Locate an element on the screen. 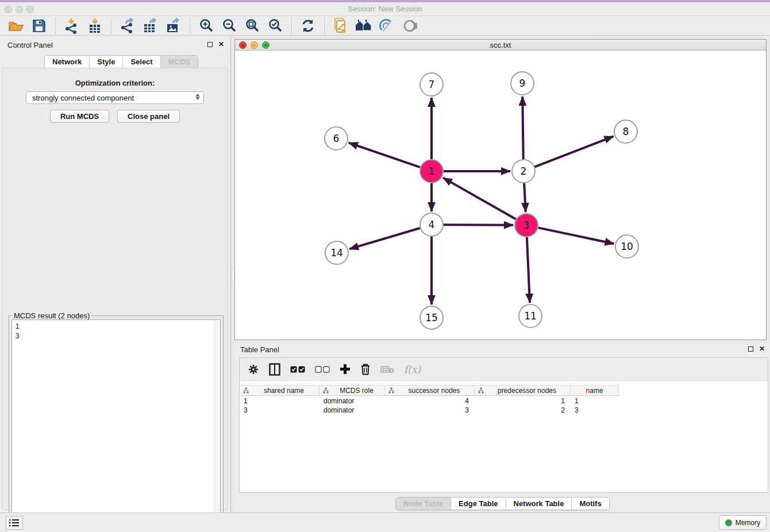  tab-edge-table: Edge Table is located at coordinates (478, 503).